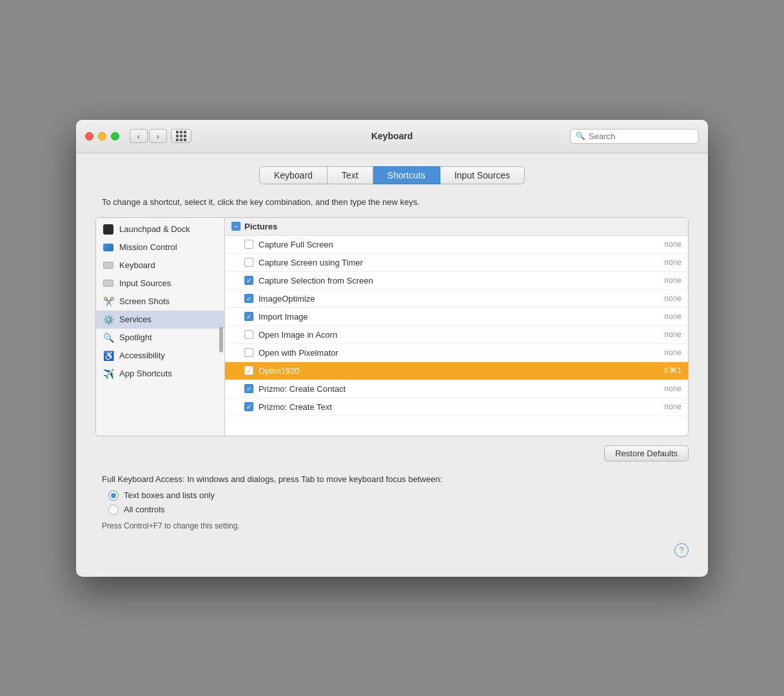  I want to click on sidebar-item-screen-shots: ✂️ Screen Shots, so click(160, 302).